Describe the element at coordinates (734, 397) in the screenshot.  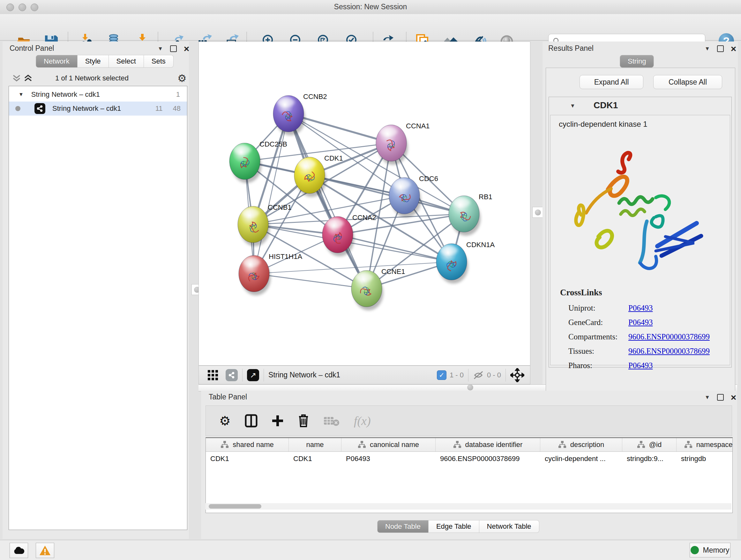
I see `table-panel-close-icon: ×` at that location.